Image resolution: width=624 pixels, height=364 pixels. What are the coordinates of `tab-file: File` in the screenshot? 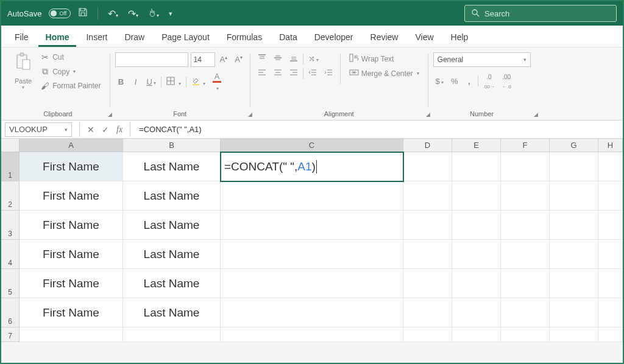 It's located at (22, 37).